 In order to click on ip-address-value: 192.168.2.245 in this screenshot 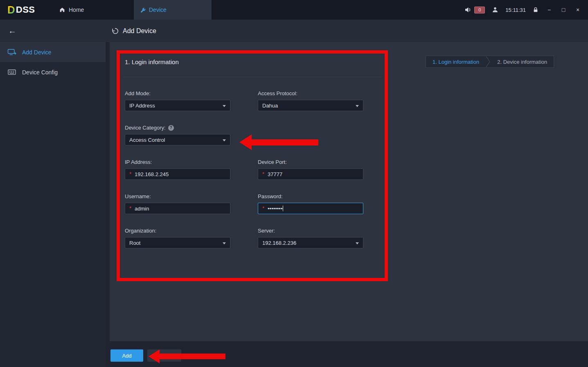, I will do `click(151, 174)`.